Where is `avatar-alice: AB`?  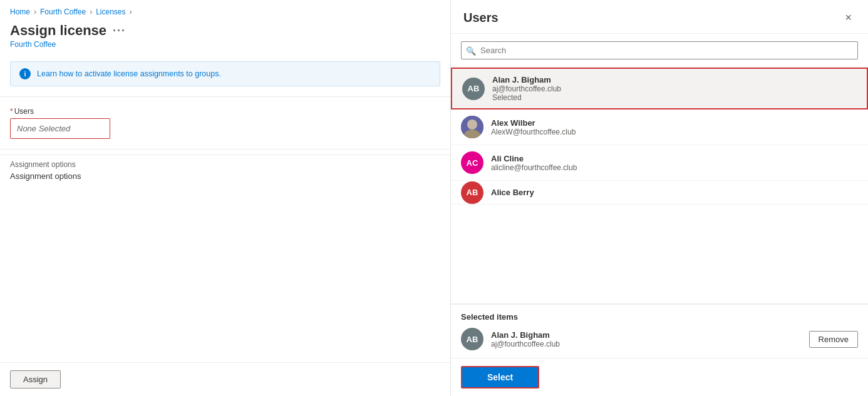 avatar-alice: AB is located at coordinates (472, 193).